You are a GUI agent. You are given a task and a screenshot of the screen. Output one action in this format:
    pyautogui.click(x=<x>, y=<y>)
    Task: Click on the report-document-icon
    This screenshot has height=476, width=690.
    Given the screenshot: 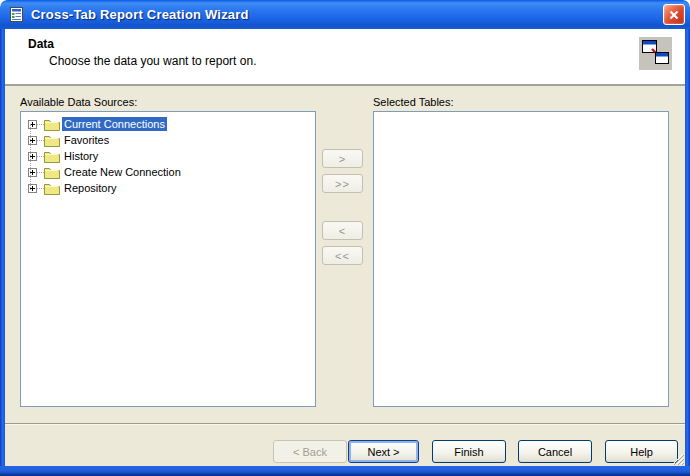 What is the action you would take?
    pyautogui.click(x=16, y=14)
    